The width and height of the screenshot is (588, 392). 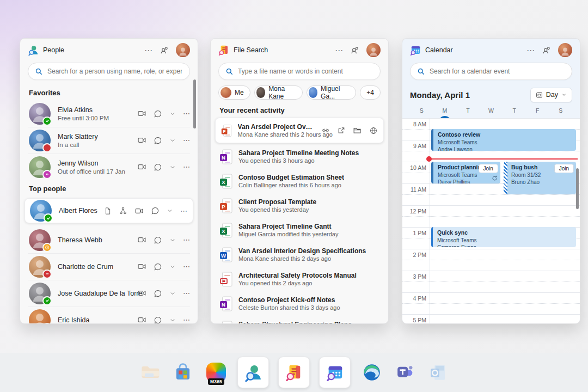 What do you see at coordinates (40, 240) in the screenshot?
I see `avatar` at bounding box center [40, 240].